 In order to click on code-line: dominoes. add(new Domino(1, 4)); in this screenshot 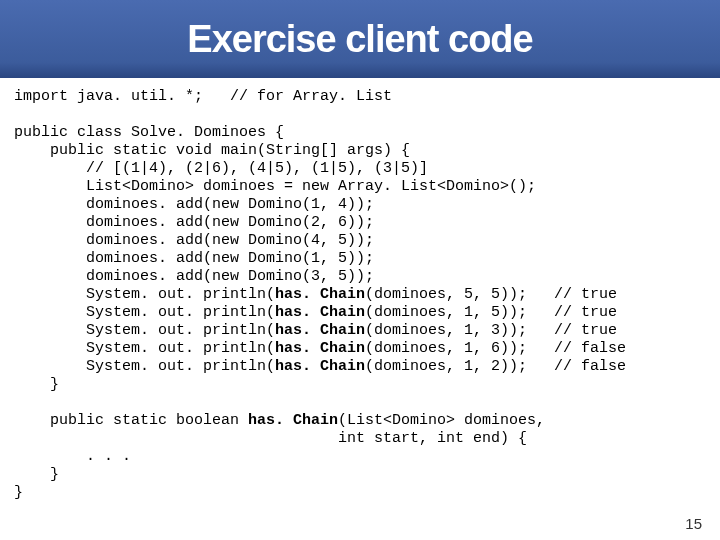, I will do `click(194, 204)`.